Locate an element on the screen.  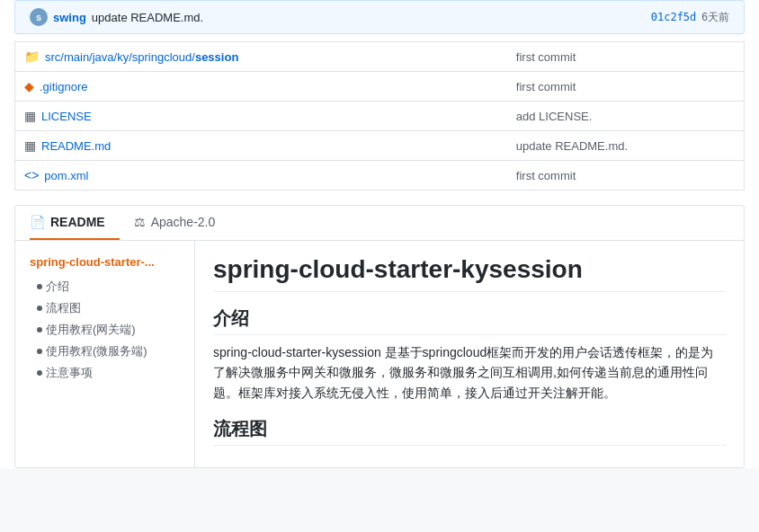
toc-main-item: spring-cloud-starter-... is located at coordinates (104, 262).